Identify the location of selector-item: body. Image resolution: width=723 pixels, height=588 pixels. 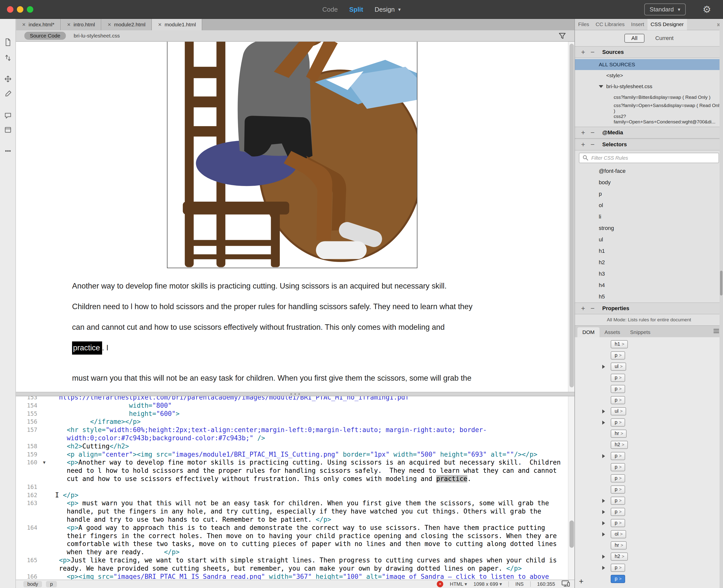
(649, 183).